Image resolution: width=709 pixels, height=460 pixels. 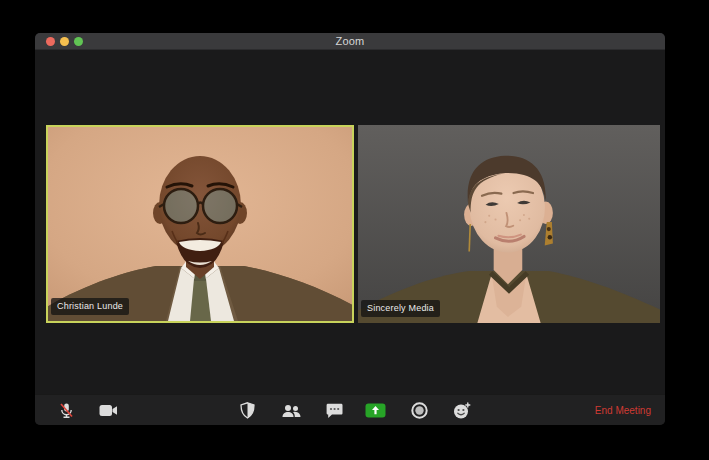 What do you see at coordinates (400, 308) in the screenshot?
I see `participant-name-badge: Sincerely Media` at bounding box center [400, 308].